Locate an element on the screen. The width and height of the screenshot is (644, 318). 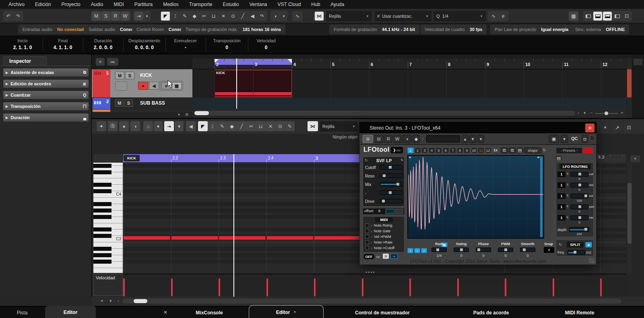
status-tiempo-de-grabaci-n-m-x: Tiempo de grabación máx.181 horas 16 min… is located at coordinates (233, 29).